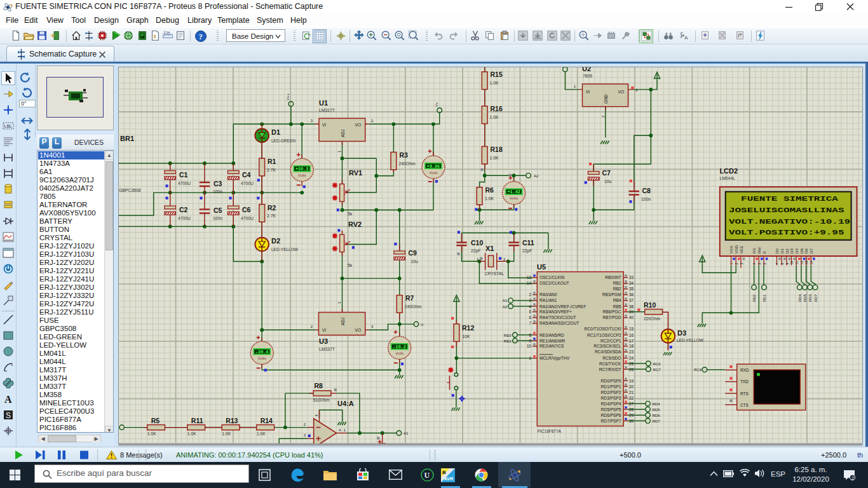  Describe the element at coordinates (618, 283) in the screenshot. I see `svg-text: RB1` at that location.